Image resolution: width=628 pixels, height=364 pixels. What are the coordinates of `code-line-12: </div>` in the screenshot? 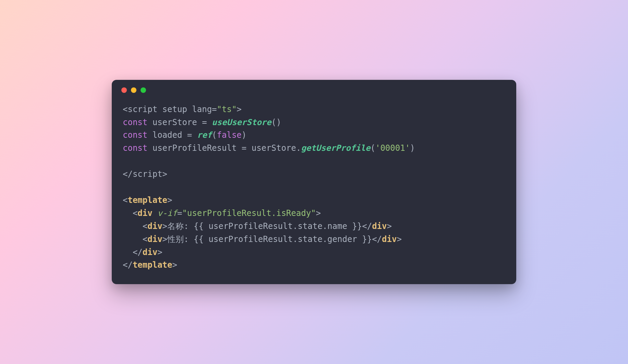 It's located at (143, 252).